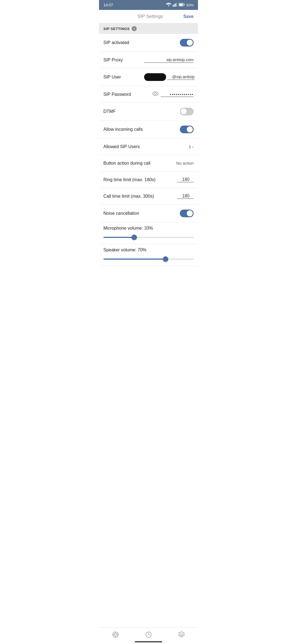 Image resolution: width=297 pixels, height=644 pixels. I want to click on sip-activated-toggle, so click(187, 43).